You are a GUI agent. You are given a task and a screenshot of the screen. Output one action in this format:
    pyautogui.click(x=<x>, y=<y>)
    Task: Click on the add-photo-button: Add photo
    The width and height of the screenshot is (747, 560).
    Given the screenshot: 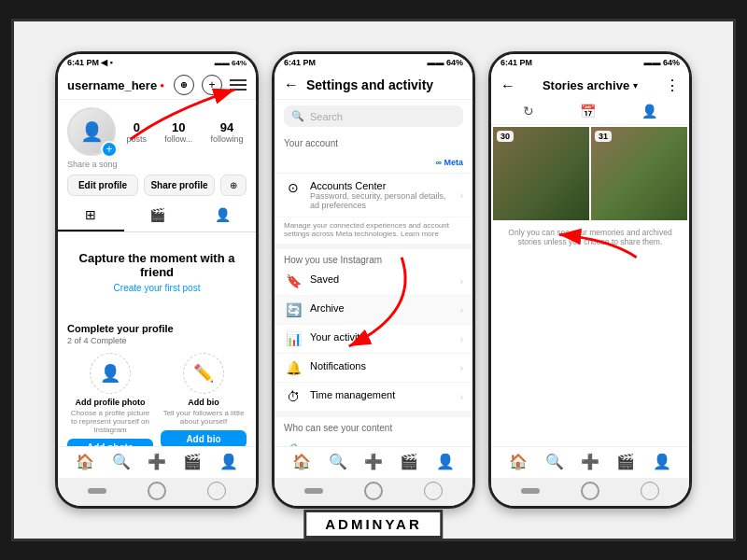 What is the action you would take?
    pyautogui.click(x=110, y=442)
    